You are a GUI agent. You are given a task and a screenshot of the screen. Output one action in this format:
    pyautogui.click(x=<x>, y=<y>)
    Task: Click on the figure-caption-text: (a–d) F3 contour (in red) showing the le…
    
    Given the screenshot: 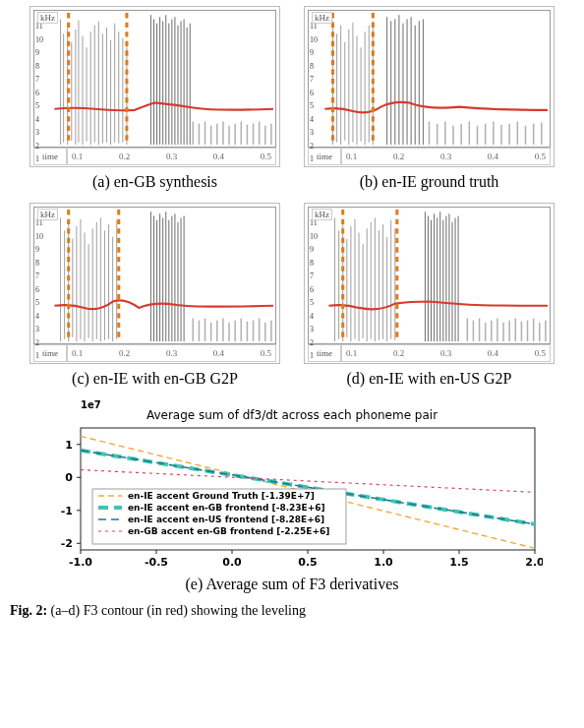 What is the action you would take?
    pyautogui.click(x=179, y=610)
    